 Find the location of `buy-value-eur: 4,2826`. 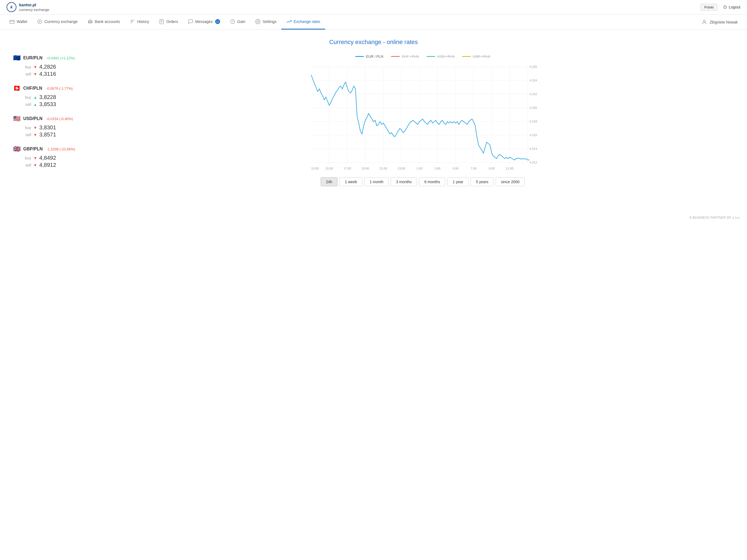

buy-value-eur: 4,2826 is located at coordinates (48, 67).